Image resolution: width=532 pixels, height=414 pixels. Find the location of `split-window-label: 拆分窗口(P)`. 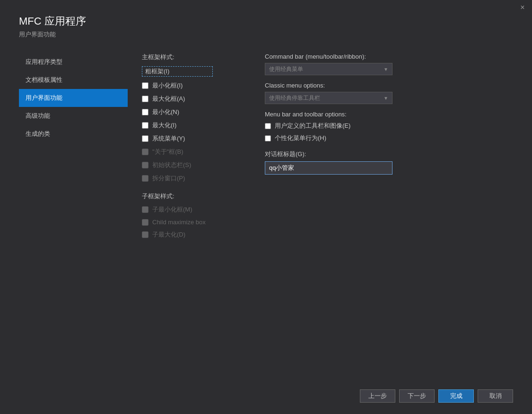

split-window-label: 拆分窗口(P) is located at coordinates (168, 178).